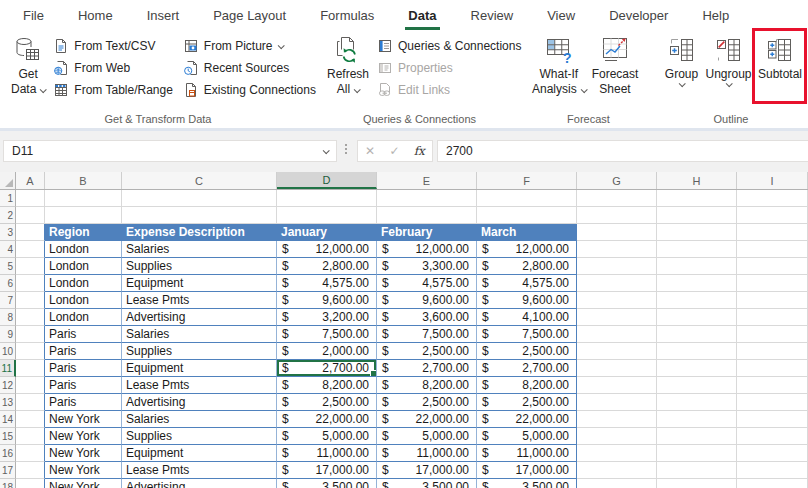 Image resolution: width=808 pixels, height=488 pixels. Describe the element at coordinates (84, 318) in the screenshot. I see `cell-B8: London` at that location.